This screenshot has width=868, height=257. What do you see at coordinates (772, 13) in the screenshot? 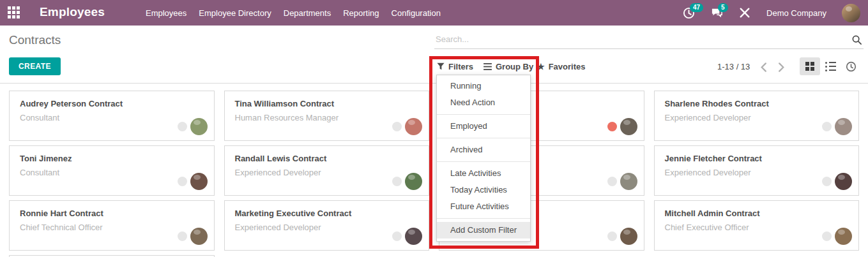
I see `systray: 47 5 Demo Company` at bounding box center [772, 13].